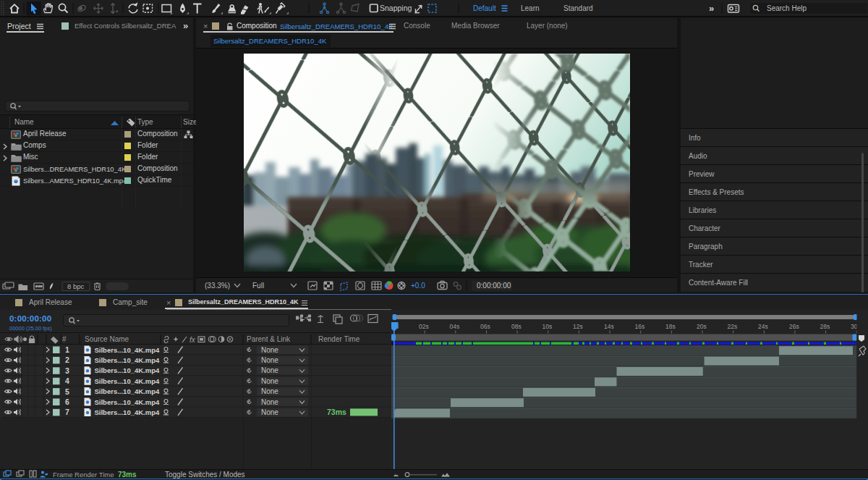 Image resolution: width=868 pixels, height=480 pixels. Describe the element at coordinates (75, 287) in the screenshot. I see `svg-text: 8 bpc` at that location.